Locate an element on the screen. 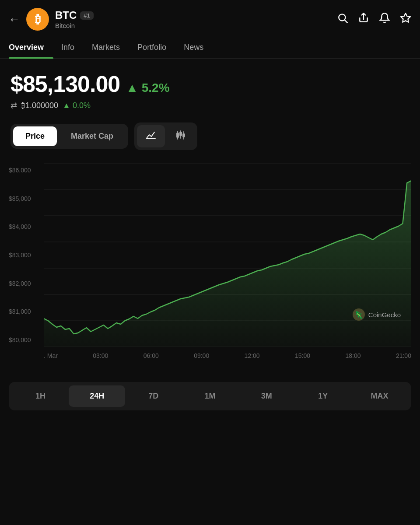 This screenshot has height=525, width=420. tab-info: Info is located at coordinates (73, 47).